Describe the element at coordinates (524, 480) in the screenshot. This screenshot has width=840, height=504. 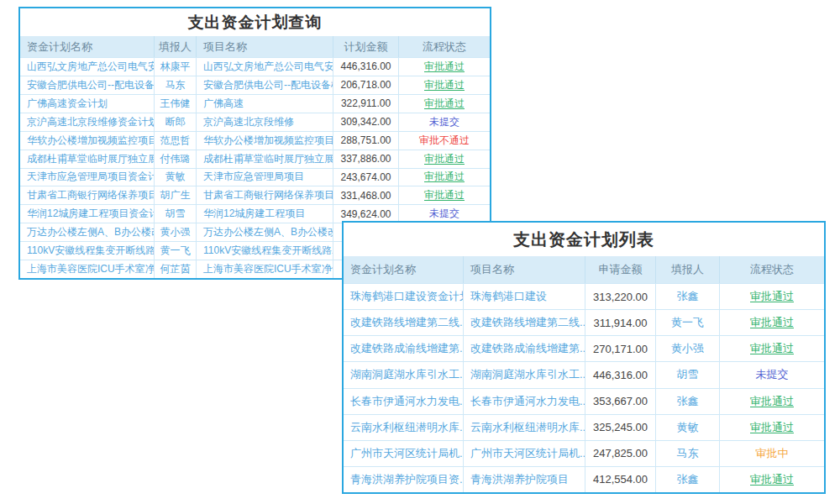
I see `cell-project: 青海洪湖养护院项目` at that location.